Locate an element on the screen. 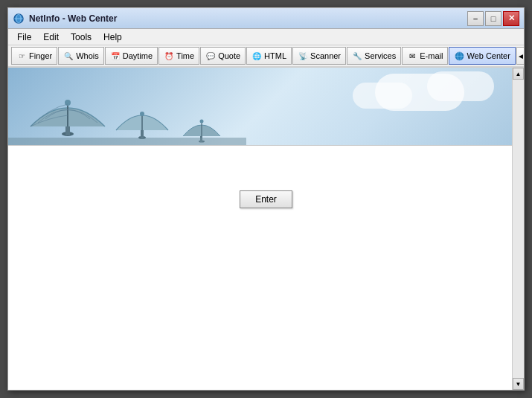 This screenshot has width=532, height=398. toolbar-arrow-left: ◄ is located at coordinates (520, 56).